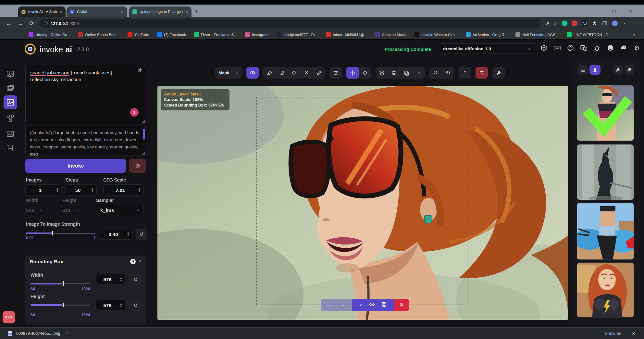 The height and width of the screenshot is (339, 644). I want to click on console-toggle-button: </>, so click(9, 317).